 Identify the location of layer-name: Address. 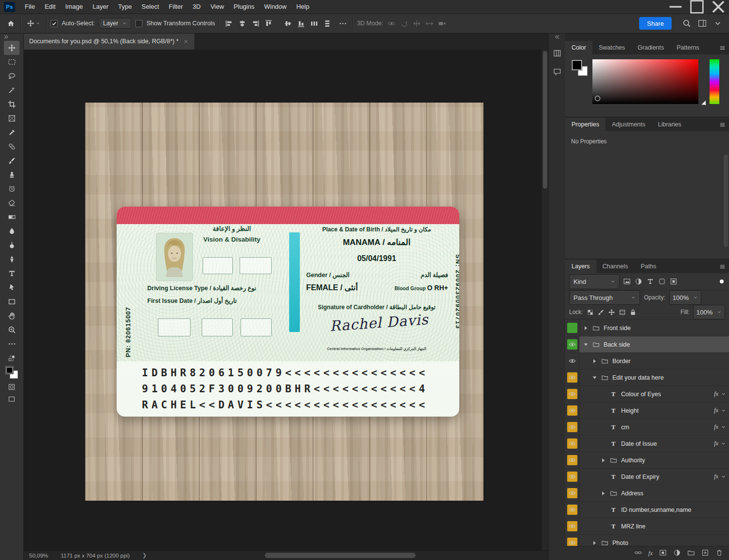
(632, 493).